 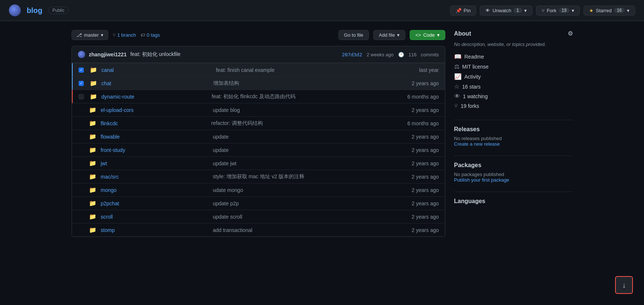 What do you see at coordinates (624, 285) in the screenshot?
I see `arrow-down-icon: ↓` at bounding box center [624, 285].